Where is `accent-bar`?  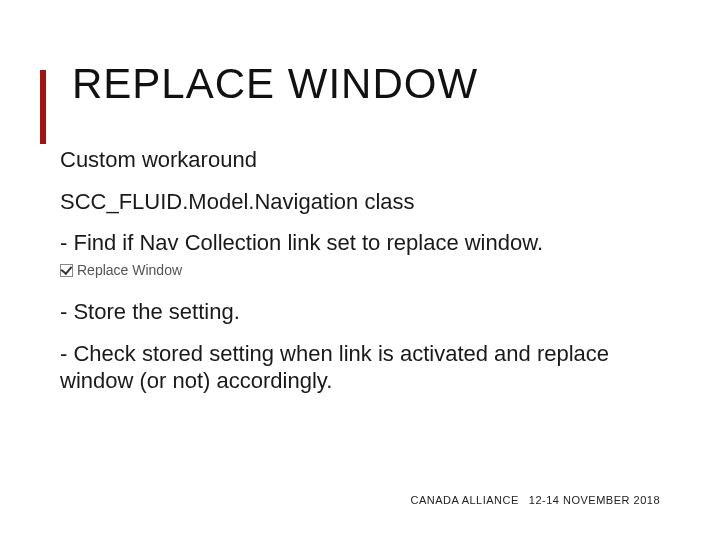 accent-bar is located at coordinates (43, 107).